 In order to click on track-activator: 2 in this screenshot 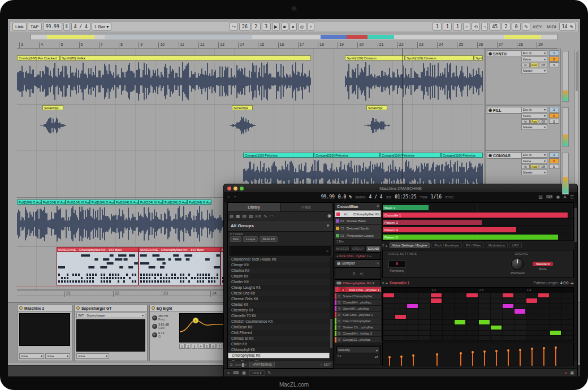, I will do `click(554, 110)`.